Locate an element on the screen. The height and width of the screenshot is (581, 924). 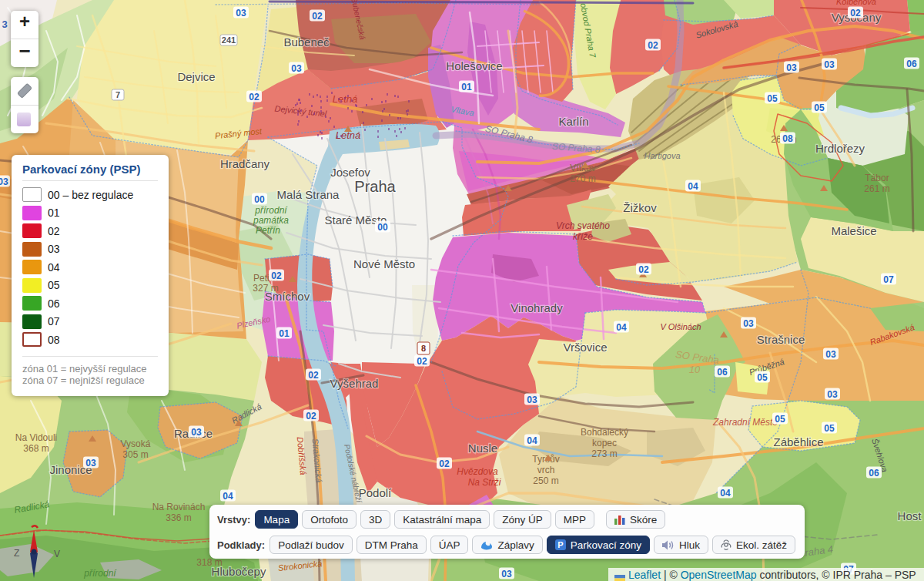
svg-text: Nové Město is located at coordinates (384, 264).